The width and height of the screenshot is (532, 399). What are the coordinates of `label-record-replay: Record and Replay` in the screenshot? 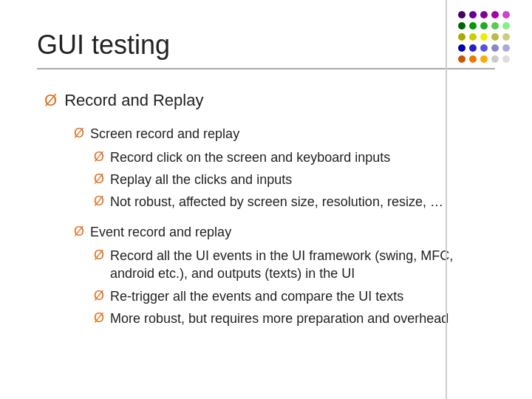 It's located at (134, 100).